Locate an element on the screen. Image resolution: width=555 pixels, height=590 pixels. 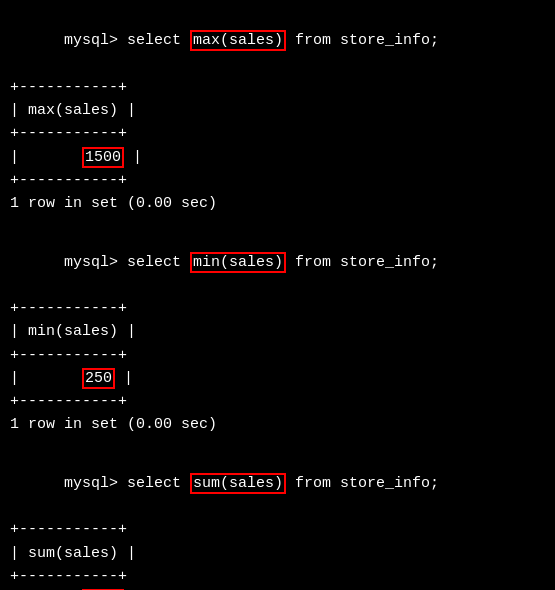
command-line-3: mysql> select sum(sales) from store_info… is located at coordinates (278, 484).